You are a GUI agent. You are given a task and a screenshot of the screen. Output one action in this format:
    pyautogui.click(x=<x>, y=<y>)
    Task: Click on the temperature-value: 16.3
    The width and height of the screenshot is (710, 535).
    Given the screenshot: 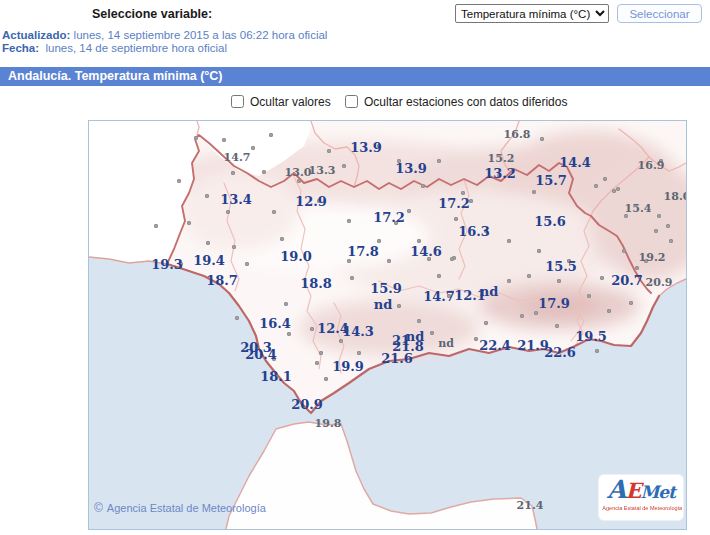 What is the action you would take?
    pyautogui.click(x=474, y=232)
    